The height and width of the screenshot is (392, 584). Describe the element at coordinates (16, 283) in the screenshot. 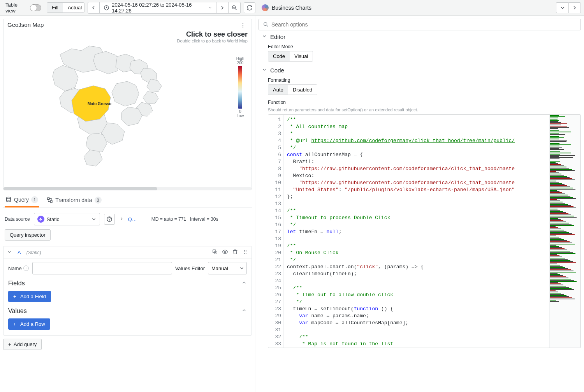

I see `fields-heading: Fields` at that location.